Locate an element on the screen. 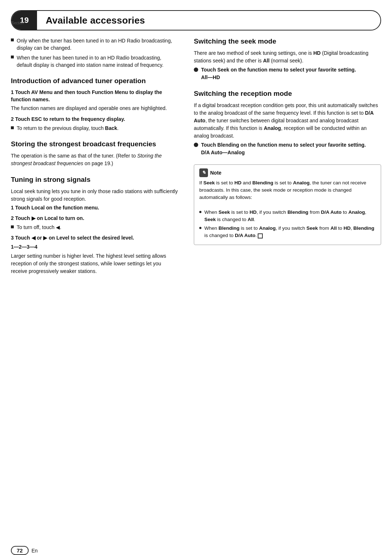 The height and width of the screenshot is (555, 392). step-1-title: 1 Touch AV Menu and then touch Function … is located at coordinates (94, 96).